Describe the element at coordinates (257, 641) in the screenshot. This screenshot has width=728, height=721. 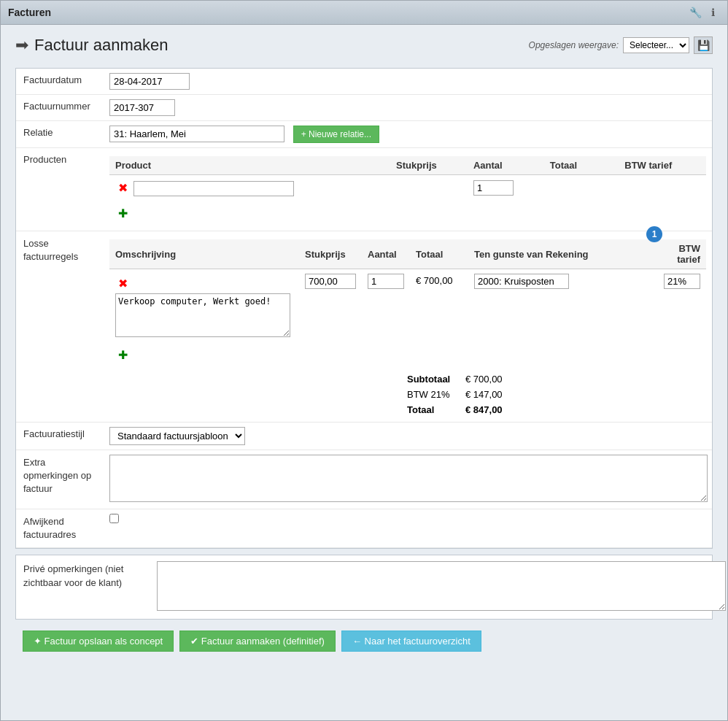
I see `create-definitief-button: ✔ Factuur aanmaken (definitief)` at that location.